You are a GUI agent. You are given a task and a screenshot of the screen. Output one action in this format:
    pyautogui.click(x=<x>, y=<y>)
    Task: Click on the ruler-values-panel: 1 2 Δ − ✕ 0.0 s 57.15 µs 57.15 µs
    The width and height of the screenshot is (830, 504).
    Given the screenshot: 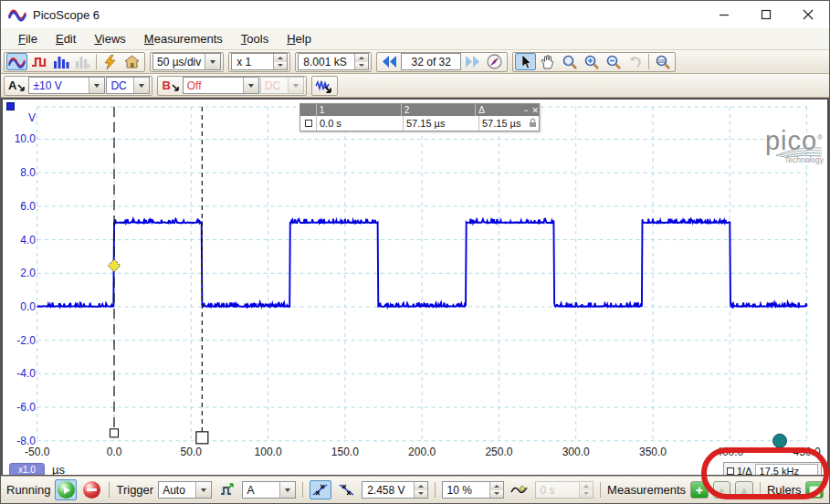 What is the action you would take?
    pyautogui.click(x=420, y=117)
    